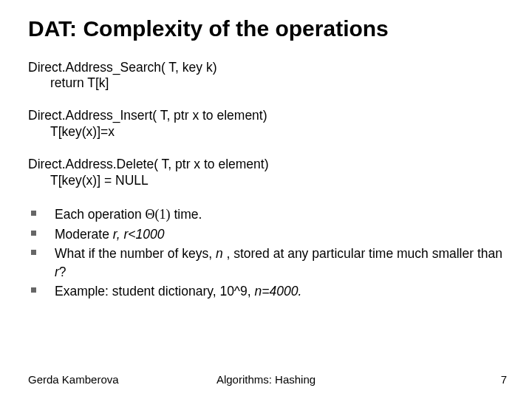 This screenshot has width=532, height=399. Describe the element at coordinates (267, 68) in the screenshot. I see `op-search-sig: Direct.Address_Search( T, key k)` at that location.